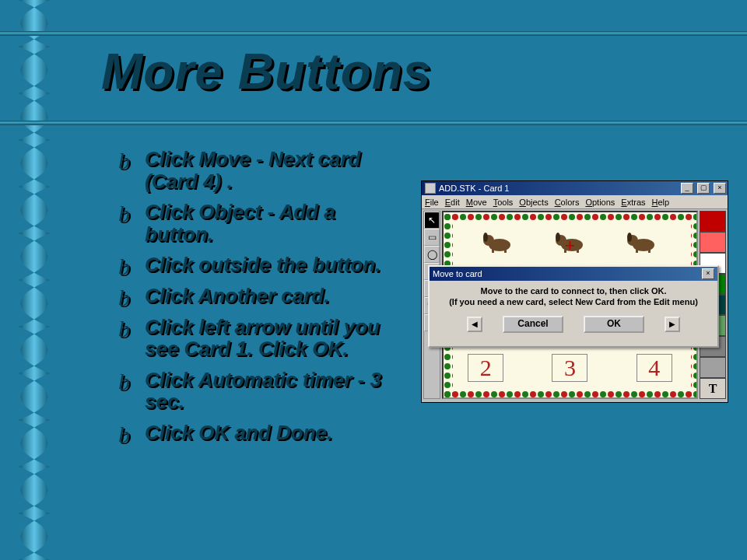 Image resolution: width=747 pixels, height=560 pixels. I want to click on prev-card-button: ◀, so click(475, 324).